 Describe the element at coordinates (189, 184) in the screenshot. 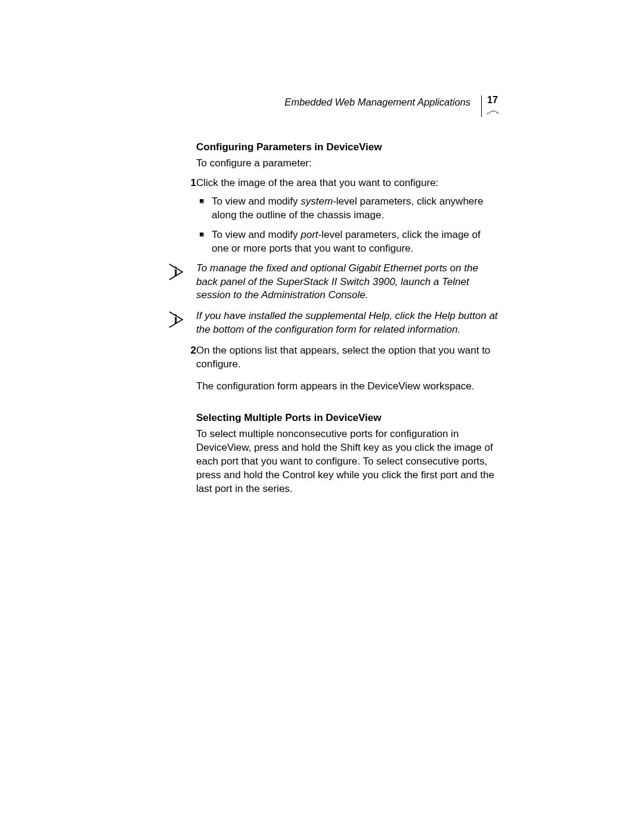

I see `step-number: 1` at that location.